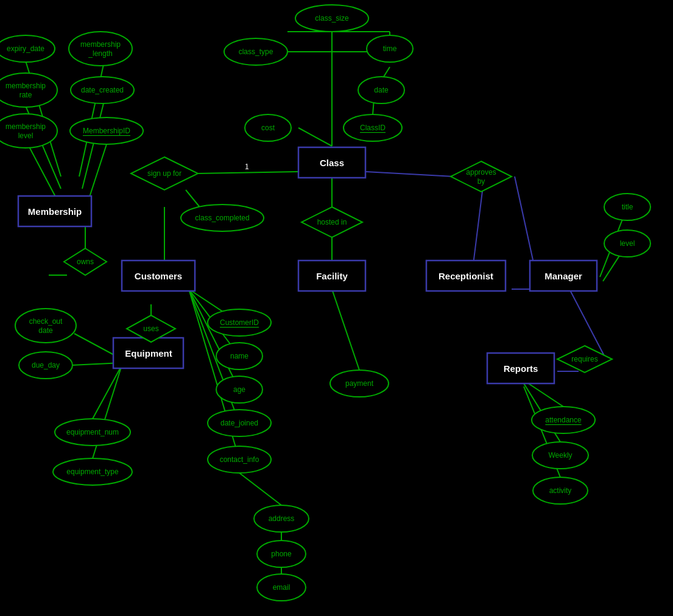 This screenshot has width=673, height=616. What do you see at coordinates (563, 420) in the screenshot?
I see `ellipse-attendance-label: attendance` at bounding box center [563, 420].